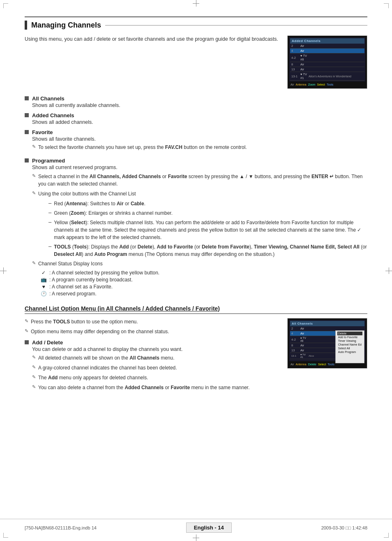 Image resolution: width=392 pixels, height=541 pixels. Describe the element at coordinates (26, 331) in the screenshot. I see `note-icon-5: ✎` at that location.